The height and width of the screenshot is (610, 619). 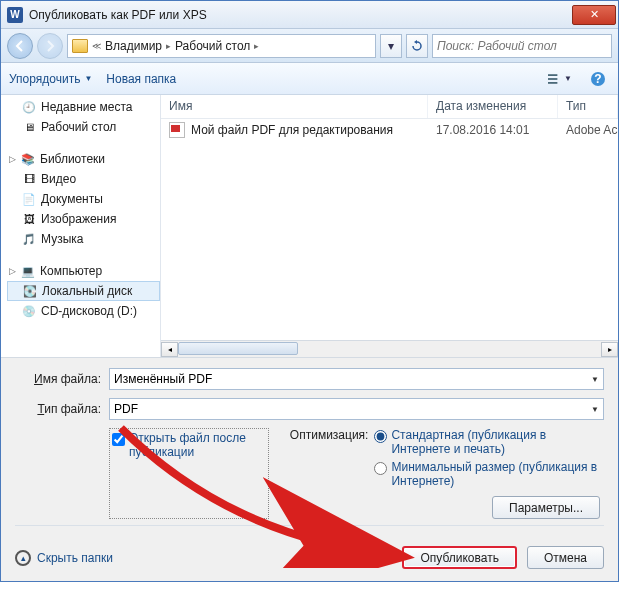 What do you see at coordinates (84, 271) in the screenshot?
I see `tree-computer: ▷💻Компьютер` at bounding box center [84, 271].